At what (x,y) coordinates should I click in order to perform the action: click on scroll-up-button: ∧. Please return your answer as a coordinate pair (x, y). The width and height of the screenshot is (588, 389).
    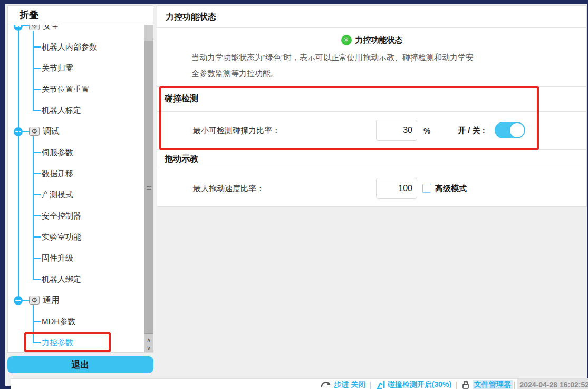
    Looking at the image, I should click on (149, 340).